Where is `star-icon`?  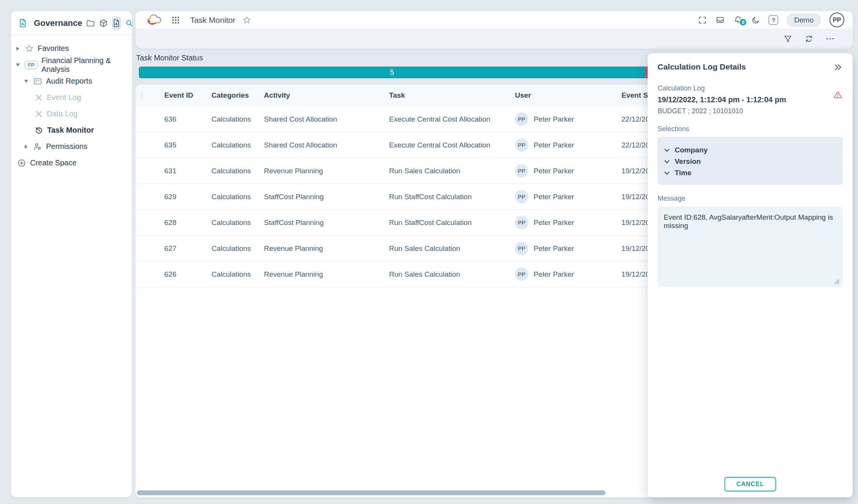 star-icon is located at coordinates (29, 49).